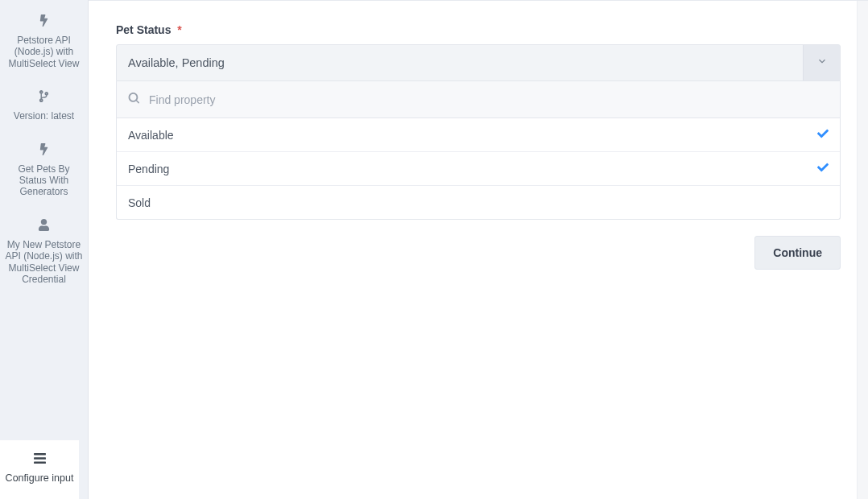 This screenshot has height=499, width=868. Describe the element at coordinates (478, 135) in the screenshot. I see `option-available: Available` at that location.